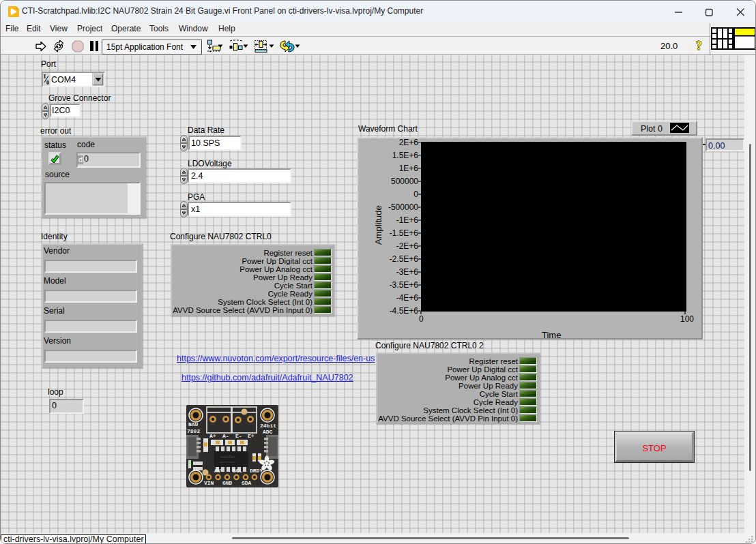 This screenshot has height=544, width=756. Describe the element at coordinates (228, 457) in the screenshot. I see `svg-text: nuvoTon` at that location.